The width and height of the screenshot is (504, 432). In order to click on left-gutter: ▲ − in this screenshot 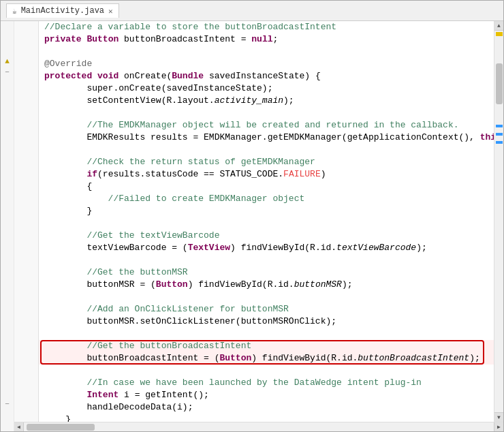, I will do `click(7, 226)`.